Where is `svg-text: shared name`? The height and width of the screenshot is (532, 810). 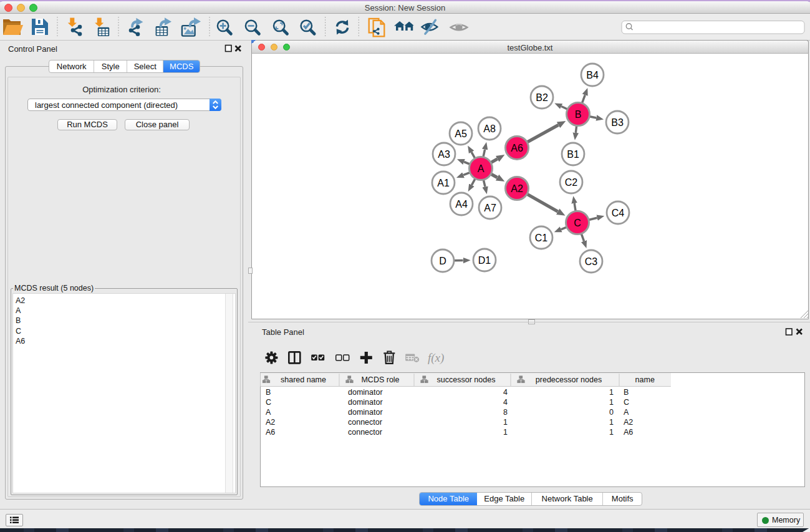
svg-text: shared name is located at coordinates (303, 380).